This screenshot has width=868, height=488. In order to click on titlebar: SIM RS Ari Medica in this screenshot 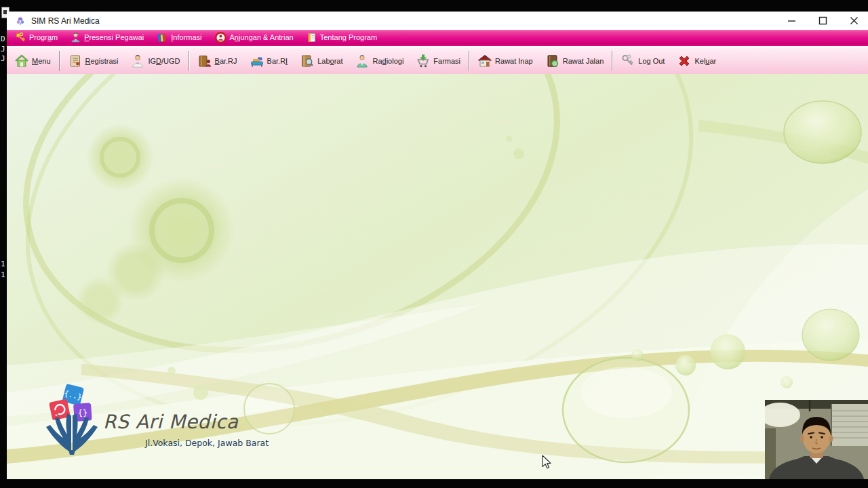, I will do `click(437, 20)`.